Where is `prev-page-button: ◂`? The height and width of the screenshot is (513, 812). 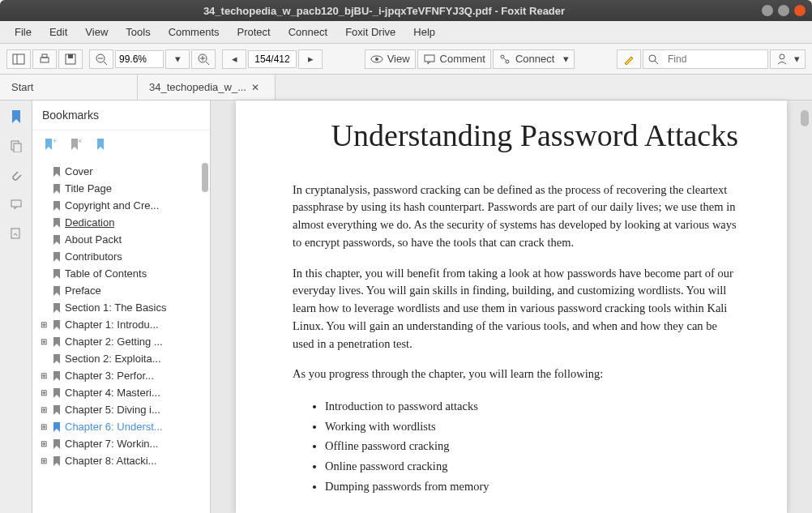 prev-page-button: ◂ is located at coordinates (234, 59).